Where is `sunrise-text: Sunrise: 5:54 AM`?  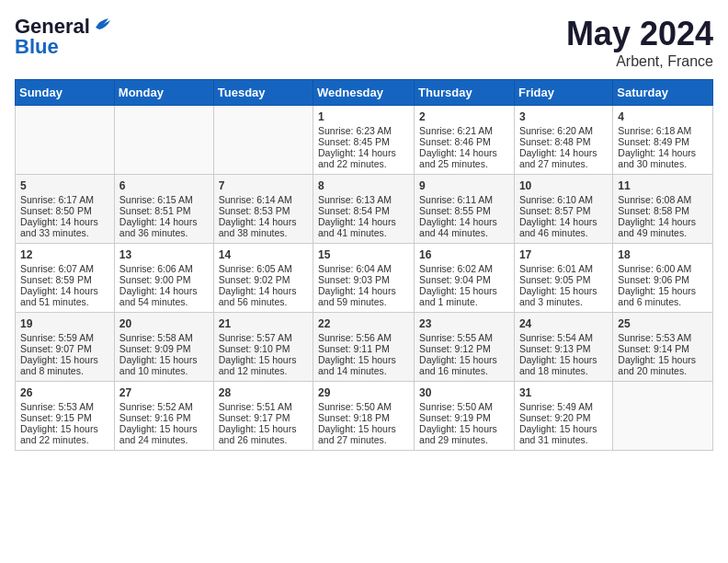 sunrise-text: Sunrise: 5:54 AM is located at coordinates (563, 338).